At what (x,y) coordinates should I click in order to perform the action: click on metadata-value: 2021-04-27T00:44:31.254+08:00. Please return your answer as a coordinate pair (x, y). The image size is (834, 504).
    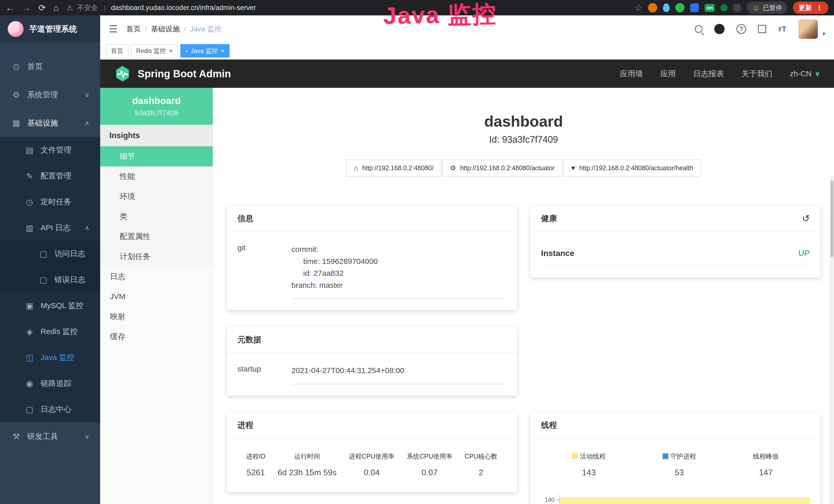
    Looking at the image, I should click on (399, 374).